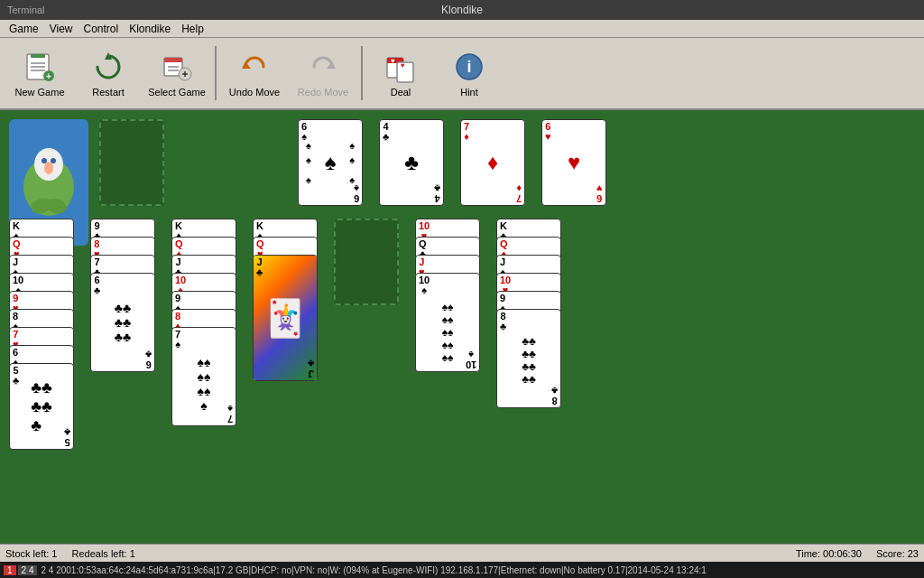 The height and width of the screenshot is (578, 924). What do you see at coordinates (462, 10) in the screenshot?
I see `window-title: Klondike` at bounding box center [462, 10].